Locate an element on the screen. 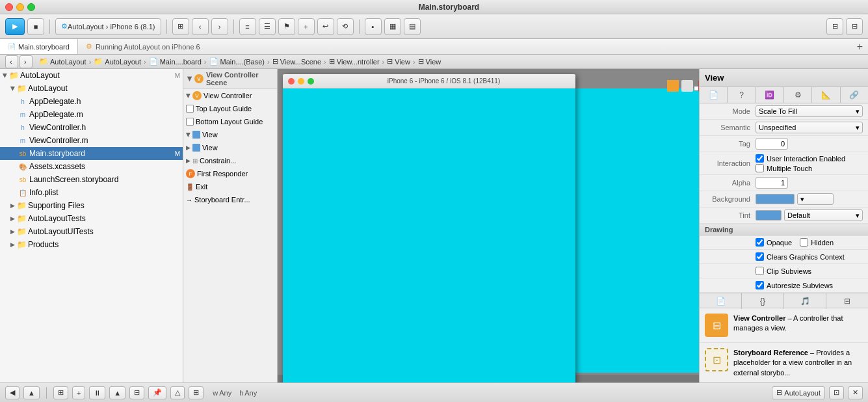 The image size is (868, 402). scene-storyboard-entry: → Storyboard Entr... is located at coordinates (230, 200).